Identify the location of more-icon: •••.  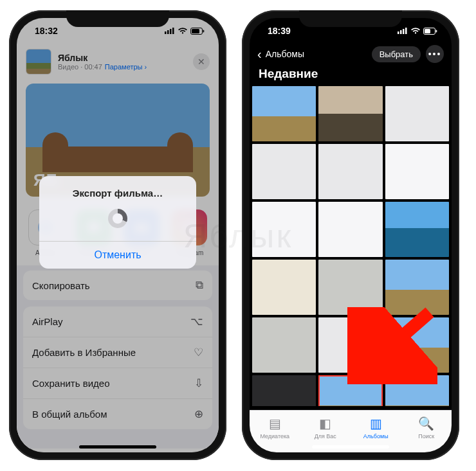
(435, 54).